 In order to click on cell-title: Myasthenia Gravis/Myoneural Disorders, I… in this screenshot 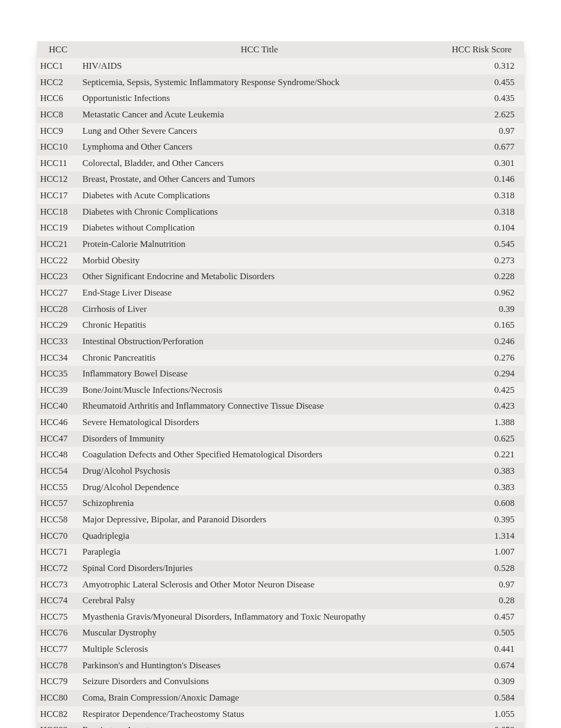, I will do `click(259, 618)`.